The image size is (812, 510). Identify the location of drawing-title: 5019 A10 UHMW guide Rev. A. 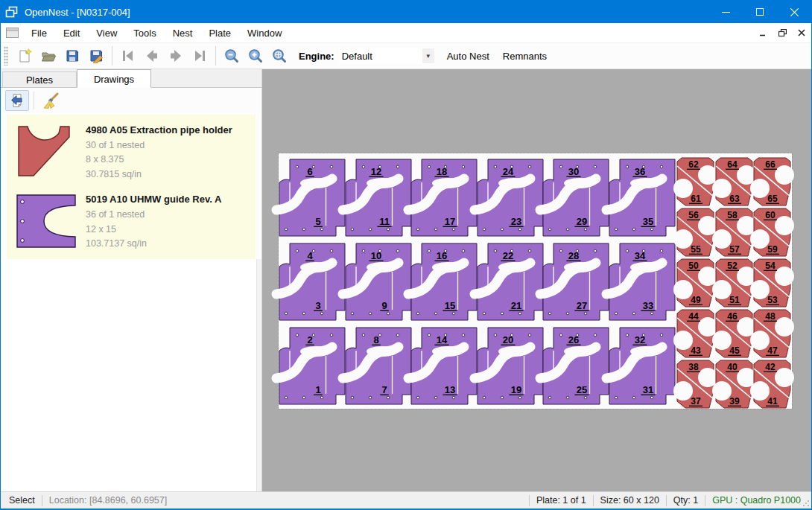
(153, 200).